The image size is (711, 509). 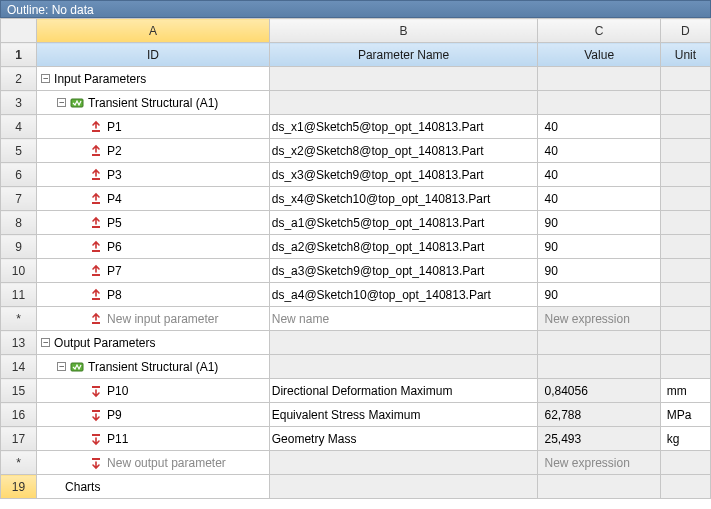 I want to click on row-header: 2, so click(x=19, y=79).